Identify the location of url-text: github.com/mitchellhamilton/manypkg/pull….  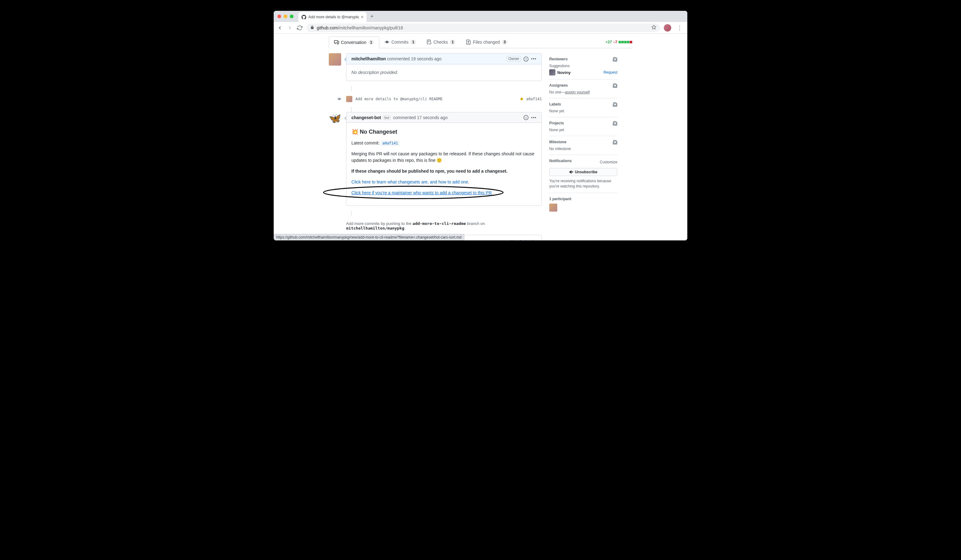
(360, 28).